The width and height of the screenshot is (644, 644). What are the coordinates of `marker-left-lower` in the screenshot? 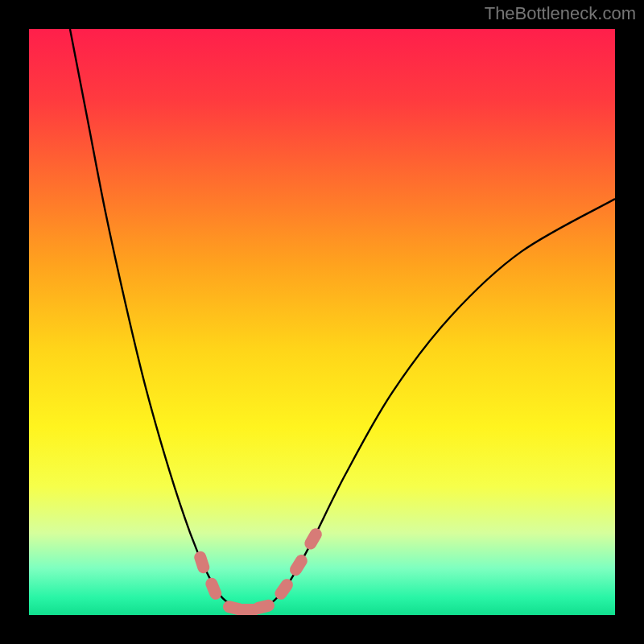 It's located at (213, 588).